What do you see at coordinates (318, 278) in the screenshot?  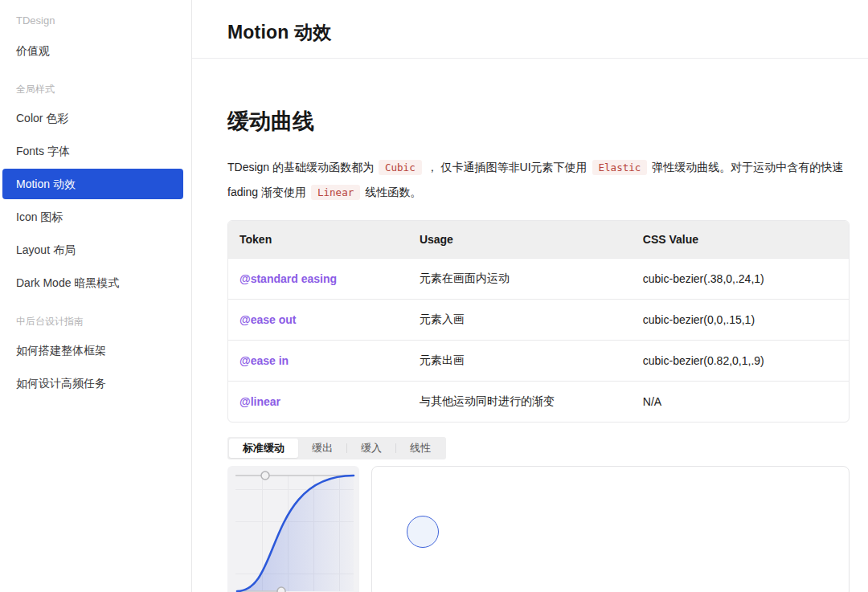 I see `token-standard-easing: @standard easing` at bounding box center [318, 278].